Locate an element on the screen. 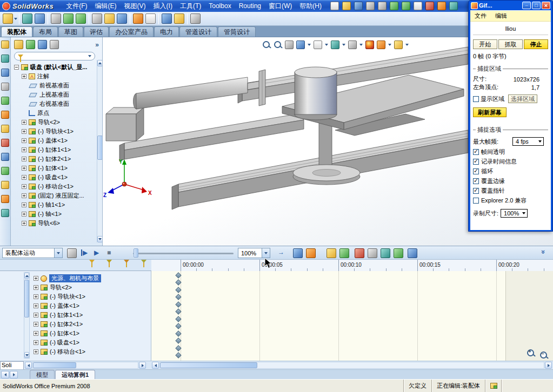 The height and width of the screenshot is (392, 553). menu-view: 视图(V) is located at coordinates (135, 6).